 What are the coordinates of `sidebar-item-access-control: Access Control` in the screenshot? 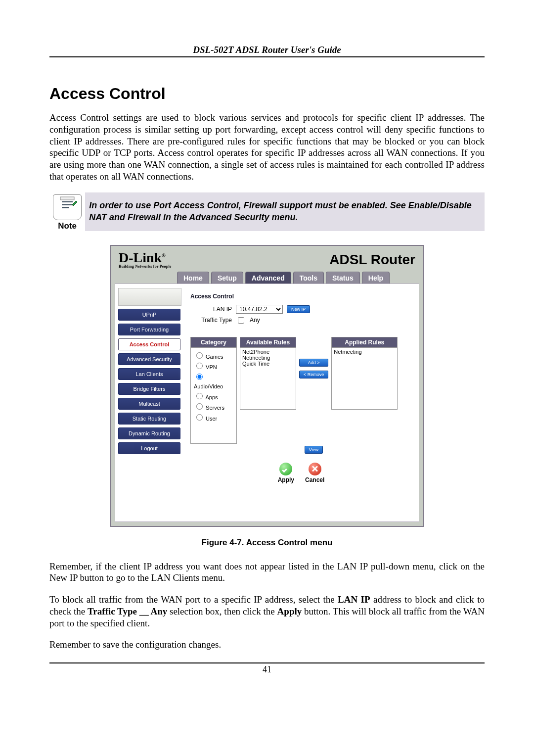 It's located at (149, 344).